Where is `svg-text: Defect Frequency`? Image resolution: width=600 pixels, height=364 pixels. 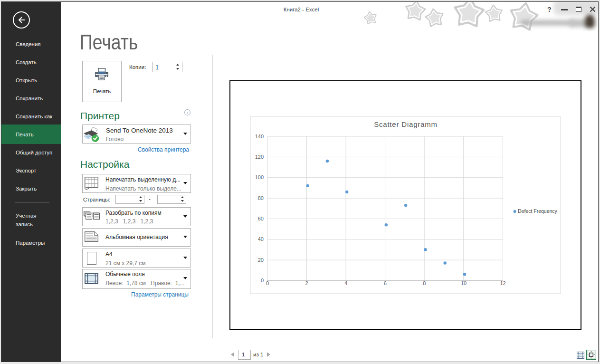
svg-text: Defect Frequency is located at coordinates (538, 211).